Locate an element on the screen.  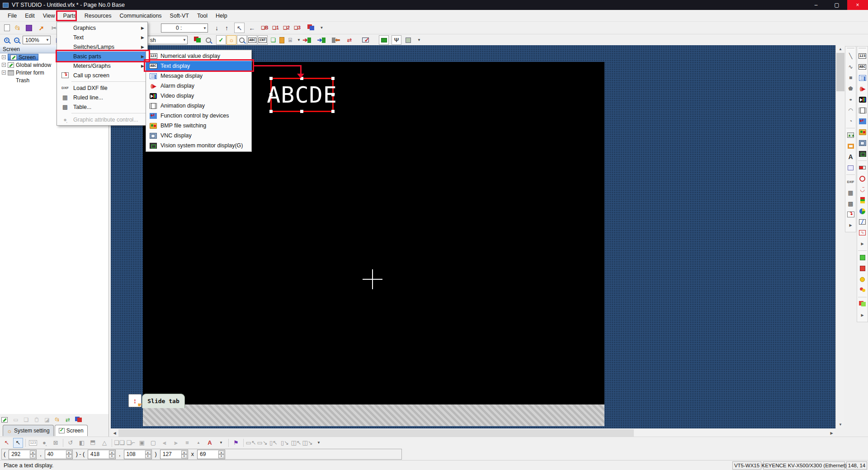
vnc-display-icon is located at coordinates (863, 143).